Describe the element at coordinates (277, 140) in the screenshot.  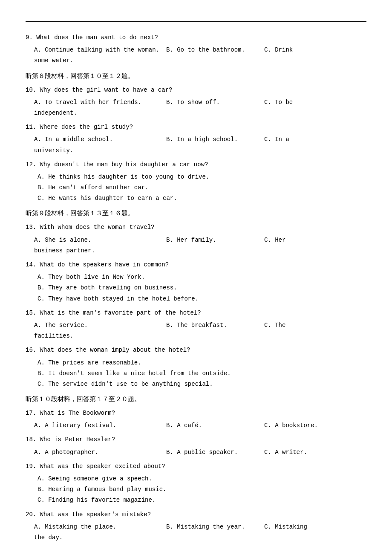
I see `q11-option-c: C. In a` at that location.